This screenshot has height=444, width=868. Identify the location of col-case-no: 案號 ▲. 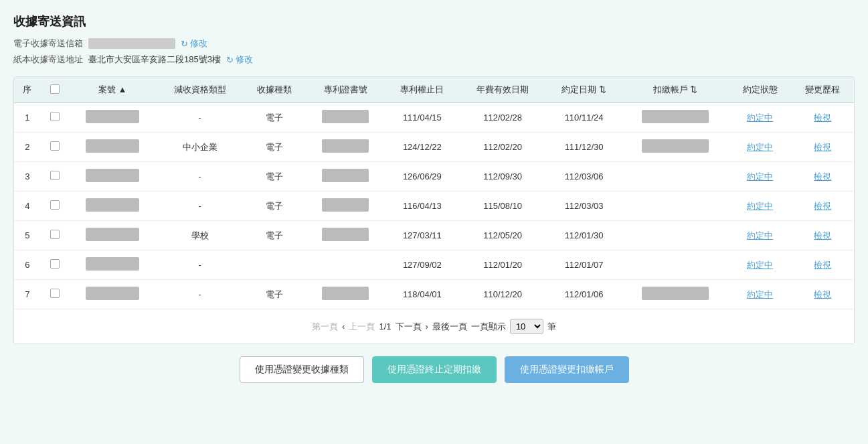
(112, 90).